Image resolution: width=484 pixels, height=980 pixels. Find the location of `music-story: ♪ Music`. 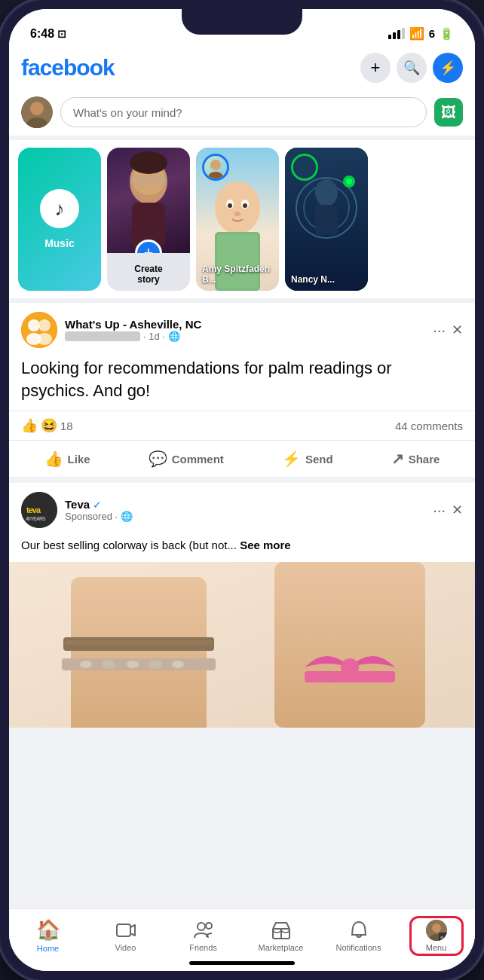

music-story: ♪ Music is located at coordinates (60, 219).